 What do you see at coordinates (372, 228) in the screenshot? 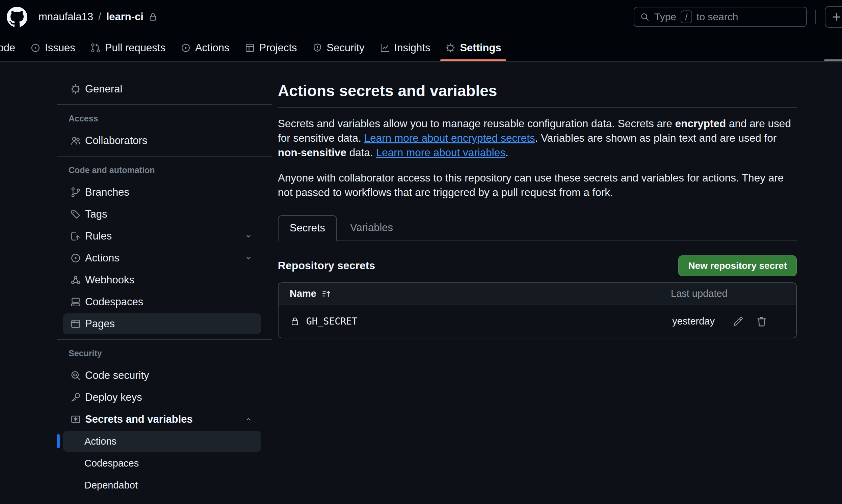
I see `tab-variables: Variables` at bounding box center [372, 228].